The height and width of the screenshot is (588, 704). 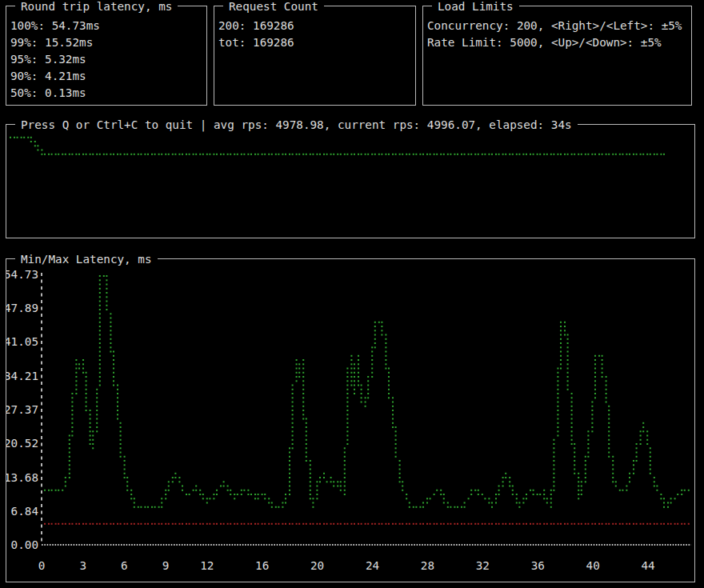 What do you see at coordinates (108, 26) in the screenshot?
I see `percentile-row: 100%: 54.73ms` at bounding box center [108, 26].